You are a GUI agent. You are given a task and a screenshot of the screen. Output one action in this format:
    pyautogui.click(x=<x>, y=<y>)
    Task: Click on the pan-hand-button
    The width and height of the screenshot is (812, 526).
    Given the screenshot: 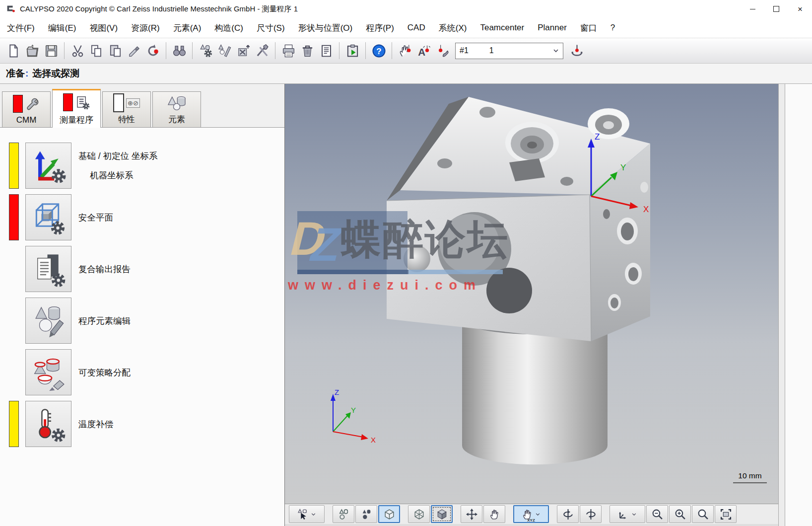 What is the action you would take?
    pyautogui.click(x=494, y=514)
    